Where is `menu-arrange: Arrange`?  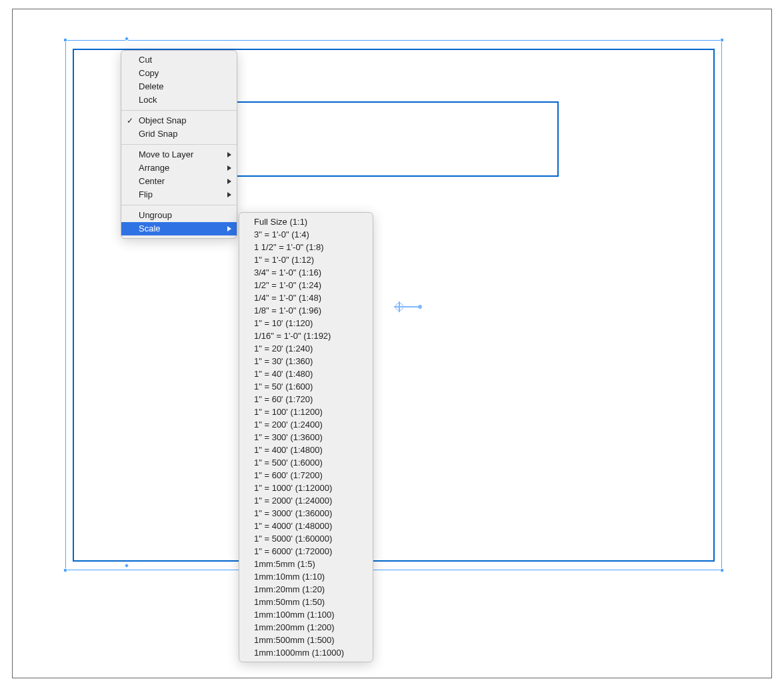 menu-arrange: Arrange is located at coordinates (179, 168).